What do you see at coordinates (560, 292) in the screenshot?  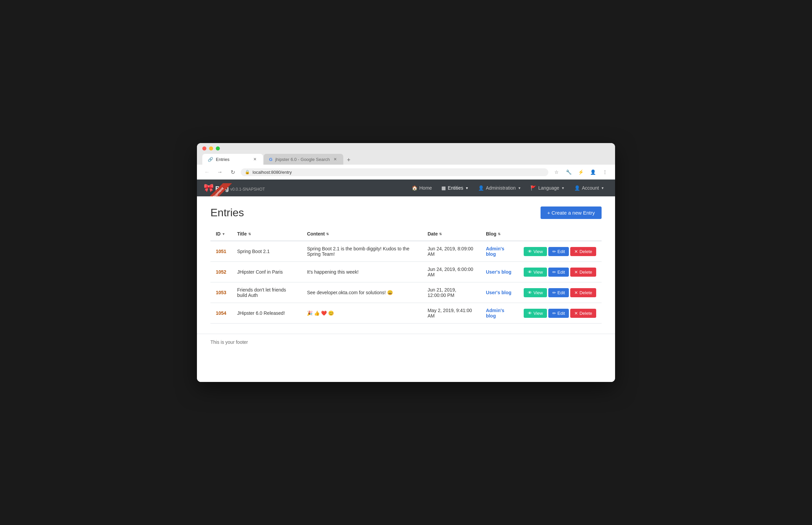 I see `cell-actions-1053: 👁 View ✏ Edit ✕ Delete` at bounding box center [560, 292].